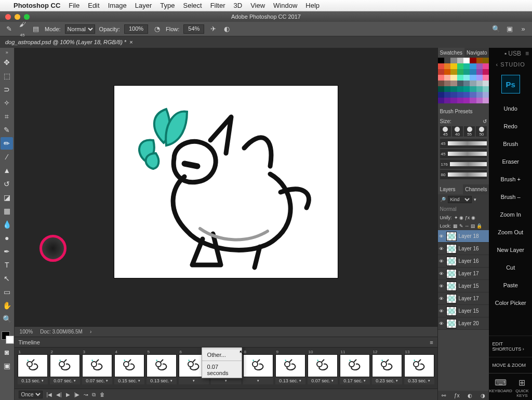 The image size is (532, 400). What do you see at coordinates (77, 395) in the screenshot?
I see `next-frame-button: |▶` at bounding box center [77, 395].